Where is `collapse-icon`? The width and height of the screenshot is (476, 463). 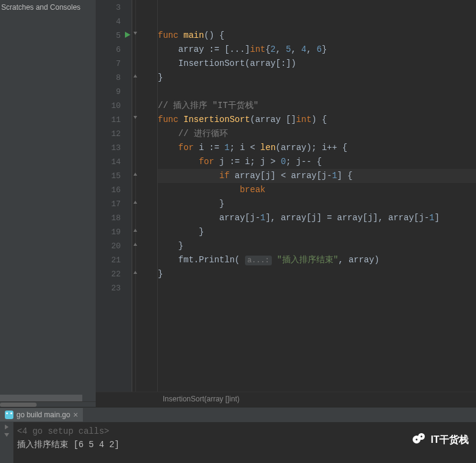 collapse-icon is located at coordinates (7, 435).